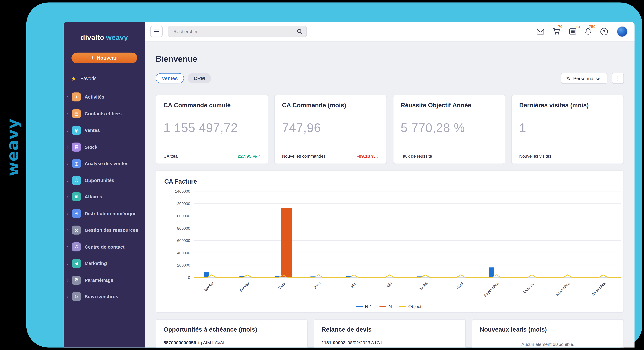 The image size is (644, 350). I want to click on kpi-value: 747,96, so click(330, 128).